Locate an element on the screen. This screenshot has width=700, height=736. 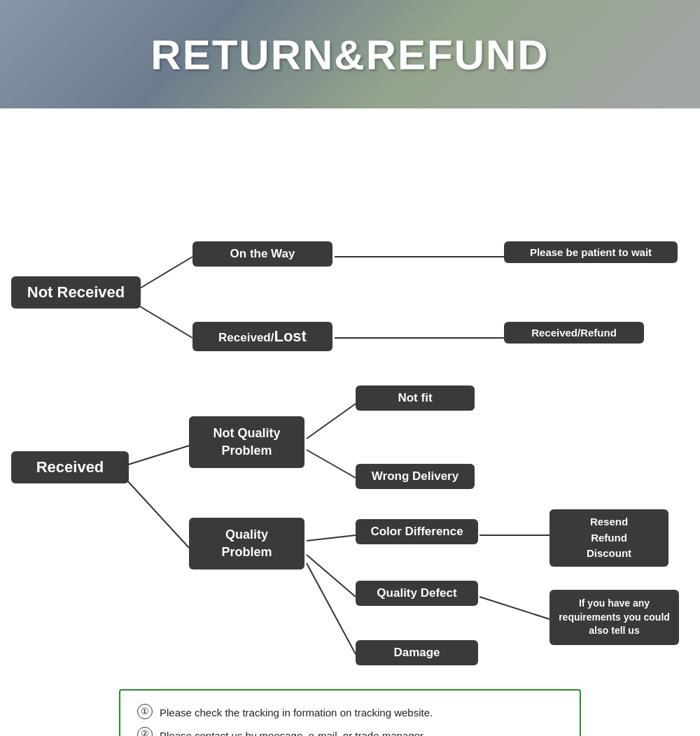
note-item-1: ① Please check the tracking in formation… is located at coordinates (350, 714).